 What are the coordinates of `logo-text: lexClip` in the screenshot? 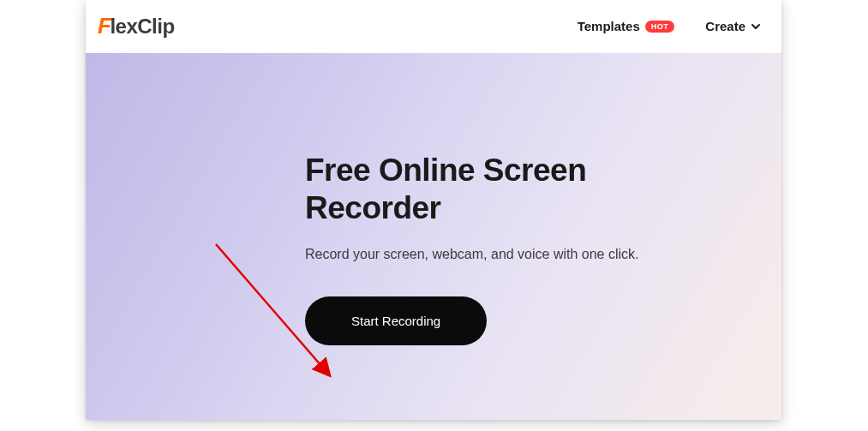 It's located at (142, 27).